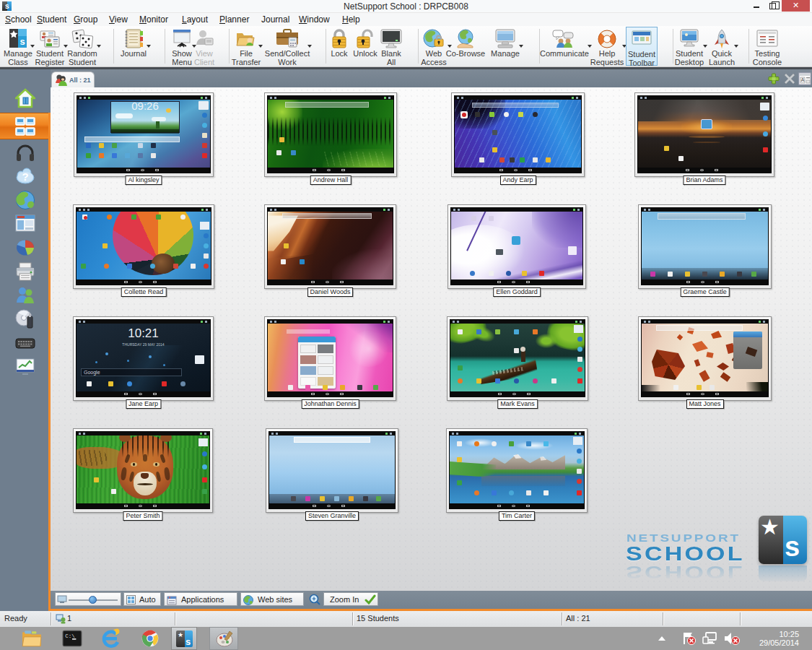 The width and height of the screenshot is (812, 650). What do you see at coordinates (22, 42) in the screenshot?
I see `svg-text: s` at bounding box center [22, 42].